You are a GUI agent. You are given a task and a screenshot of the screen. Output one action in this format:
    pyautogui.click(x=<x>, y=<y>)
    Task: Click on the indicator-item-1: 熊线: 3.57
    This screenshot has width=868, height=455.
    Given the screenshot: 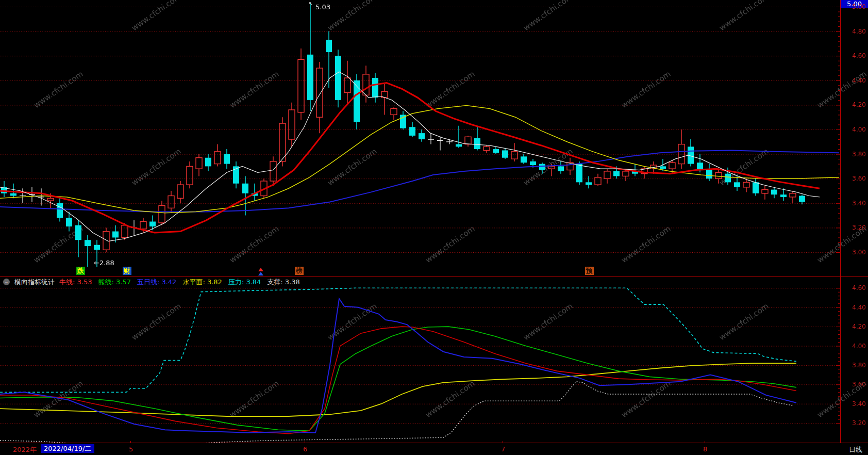 What is the action you would take?
    pyautogui.click(x=114, y=282)
    